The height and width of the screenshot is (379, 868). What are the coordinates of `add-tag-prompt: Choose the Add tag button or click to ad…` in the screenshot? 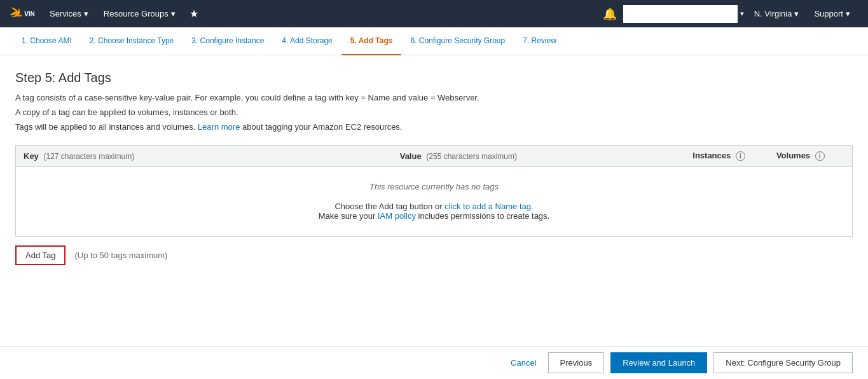 It's located at (434, 216).